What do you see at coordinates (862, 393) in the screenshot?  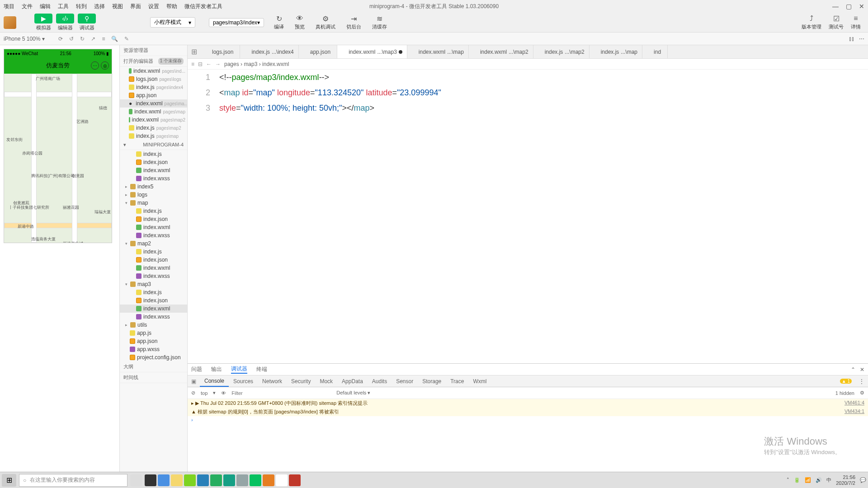 I see `settings-icon: ⚙` at bounding box center [862, 393].